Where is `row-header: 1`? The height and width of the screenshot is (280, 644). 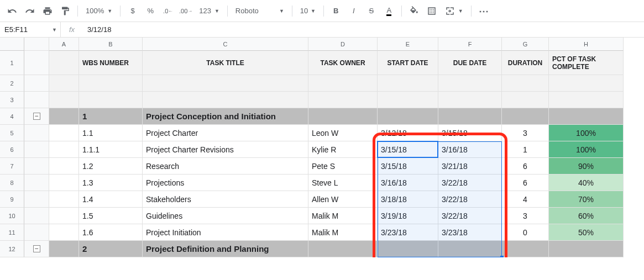
row-header: 1 is located at coordinates (12, 63).